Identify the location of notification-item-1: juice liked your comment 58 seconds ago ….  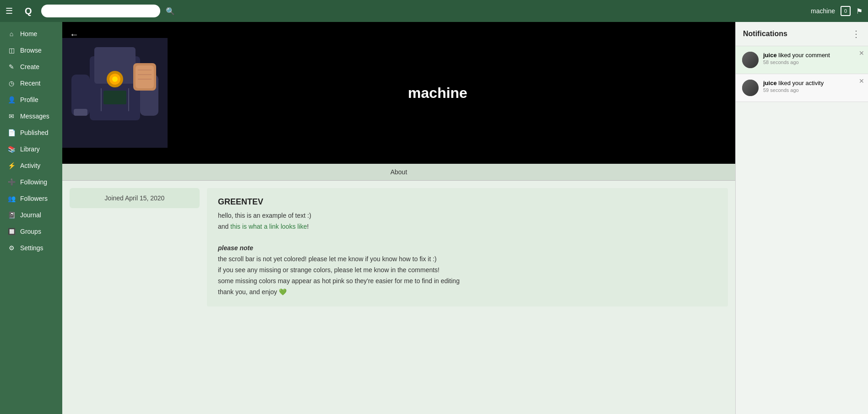
(802, 60).